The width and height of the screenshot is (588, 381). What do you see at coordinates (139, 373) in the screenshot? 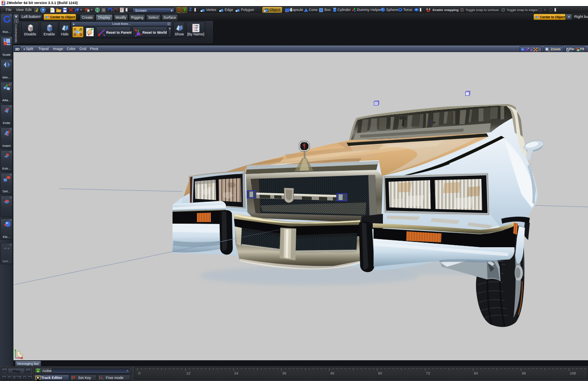
I see `svg-text: 0` at bounding box center [139, 373].